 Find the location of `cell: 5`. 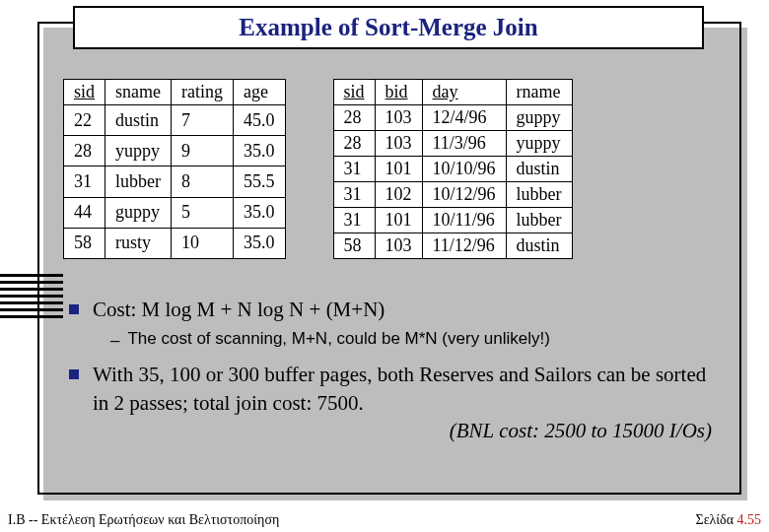

cell: 5 is located at coordinates (203, 213).